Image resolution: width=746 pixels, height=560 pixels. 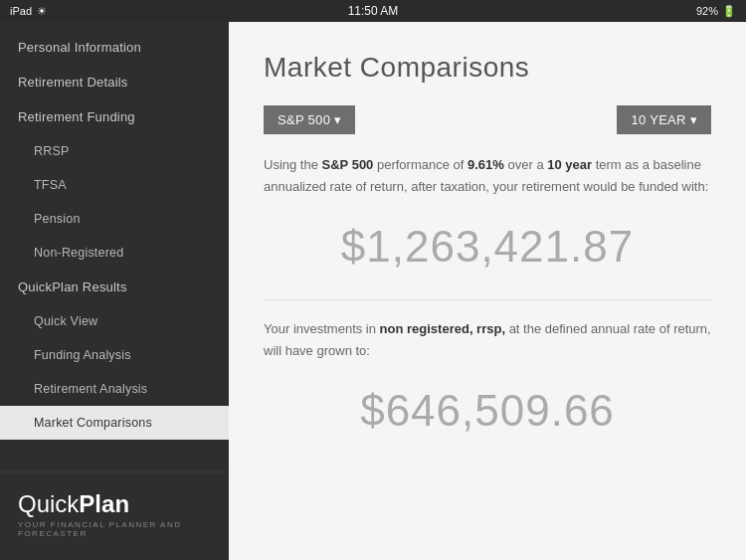 What do you see at coordinates (443, 328) in the screenshot?
I see `desc2-bold: non registered, rrsp,` at bounding box center [443, 328].